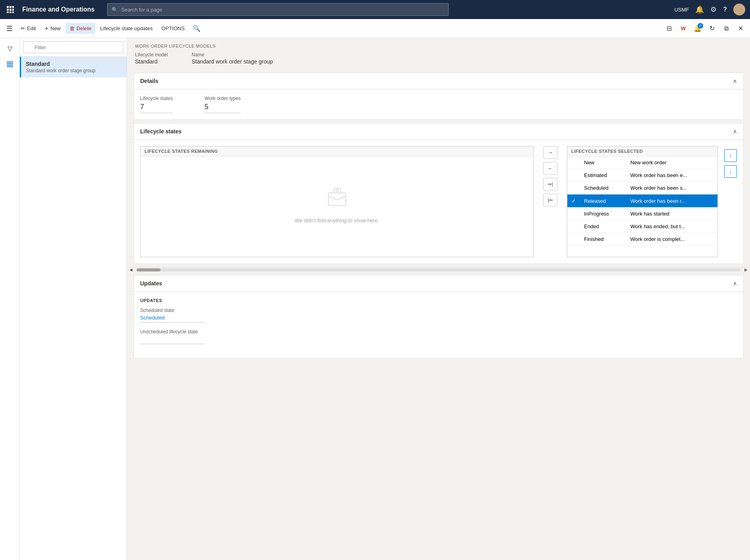 The width and height of the screenshot is (750, 560). Describe the element at coordinates (603, 239) in the screenshot. I see `state-name-finished: Finished` at that location.